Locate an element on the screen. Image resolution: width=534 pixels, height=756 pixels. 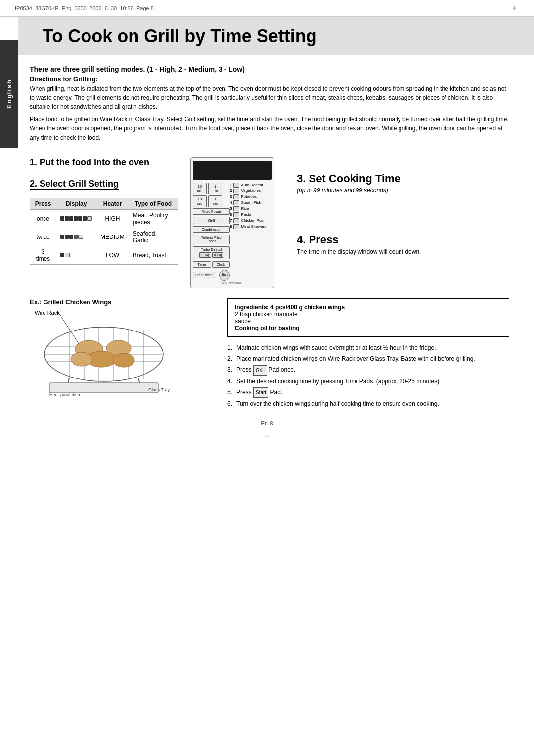
svg-text: Heat-proof dish is located at coordinates (65, 395).